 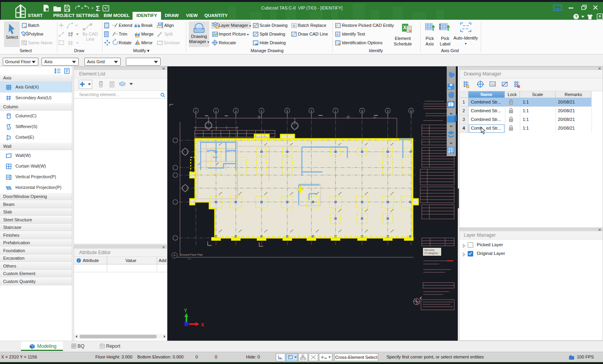 I want to click on svg-text: 5, so click(x=287, y=111).